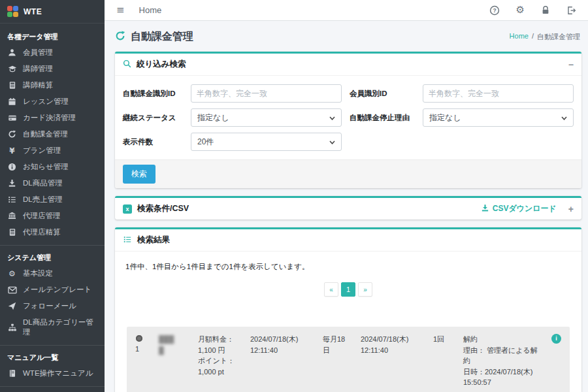  I want to click on paper-plane-icon, so click(12, 306).